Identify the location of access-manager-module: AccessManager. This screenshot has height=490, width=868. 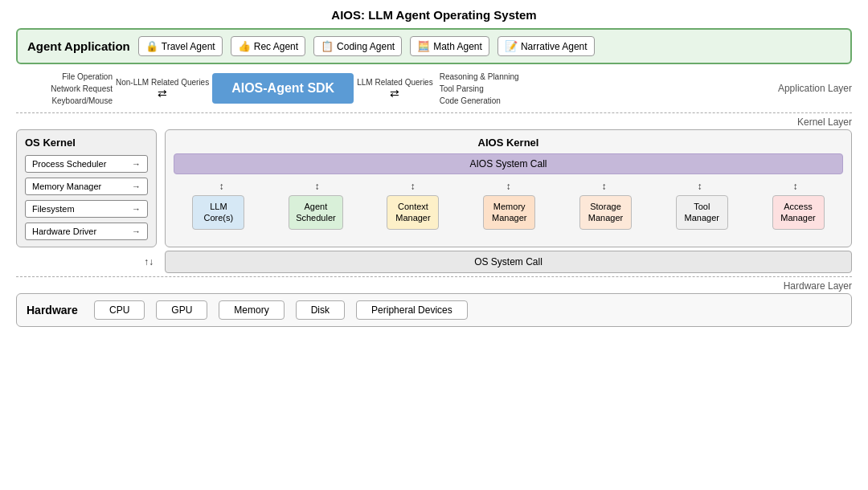
(799, 212).